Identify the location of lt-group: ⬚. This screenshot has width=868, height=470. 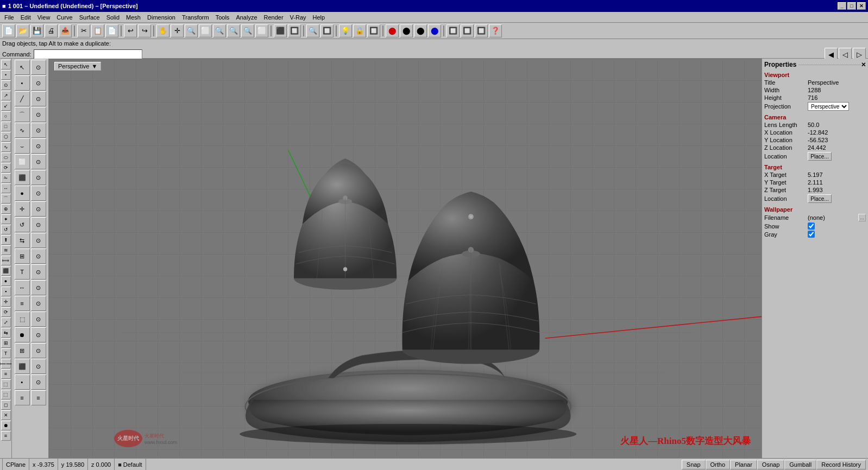
(6, 384).